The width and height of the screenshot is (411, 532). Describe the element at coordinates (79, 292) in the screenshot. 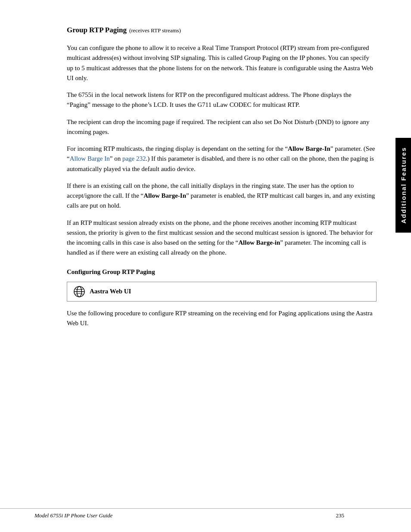

I see `globe-icon` at that location.